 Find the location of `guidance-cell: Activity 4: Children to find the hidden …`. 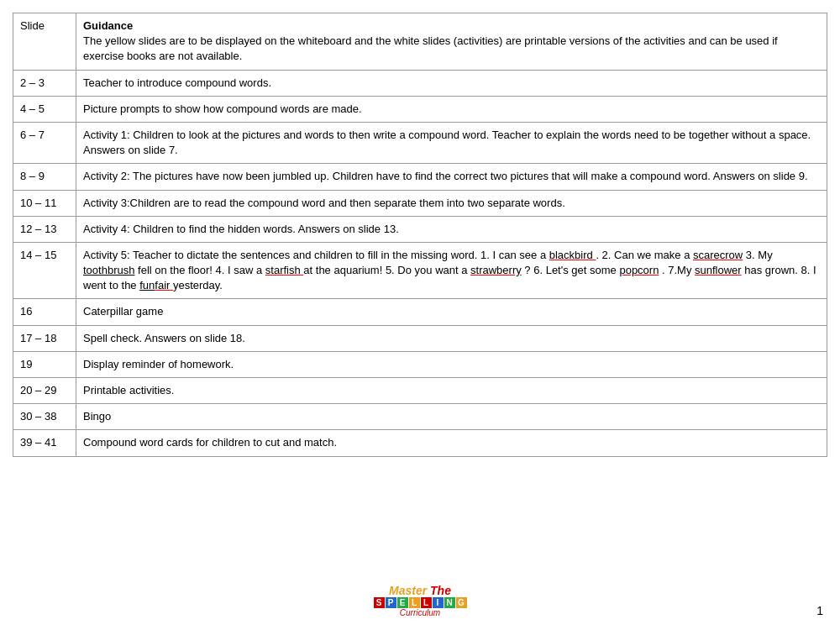

guidance-cell: Activity 4: Children to find the hidden … is located at coordinates (452, 228).